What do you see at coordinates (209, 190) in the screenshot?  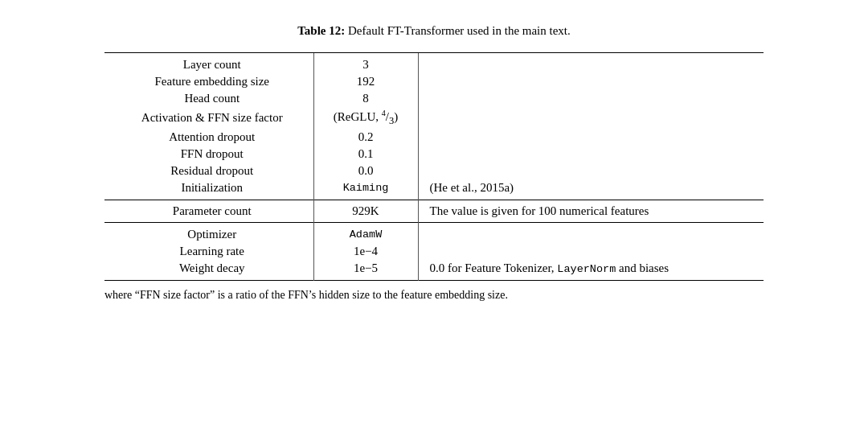 I see `row-label: Initialization` at bounding box center [209, 190].